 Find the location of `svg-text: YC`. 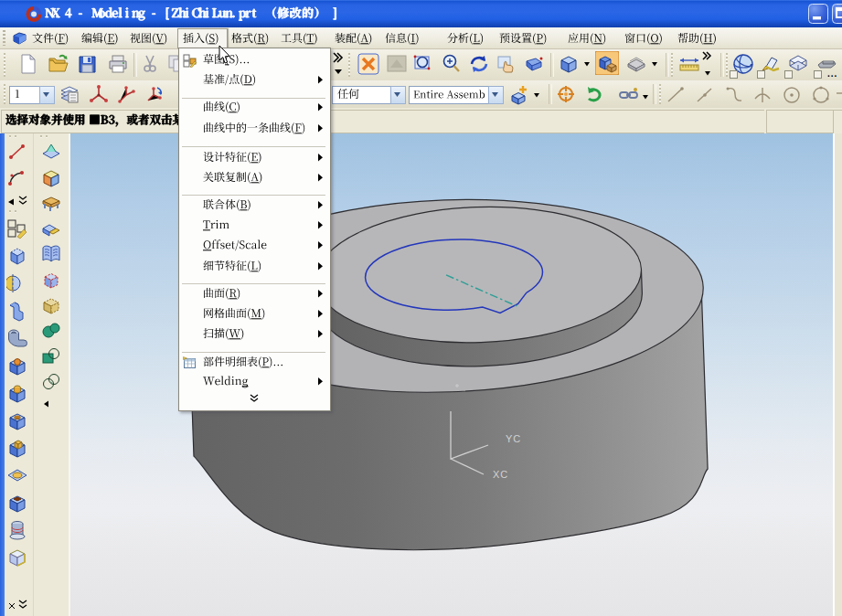

svg-text: YC is located at coordinates (514, 439).